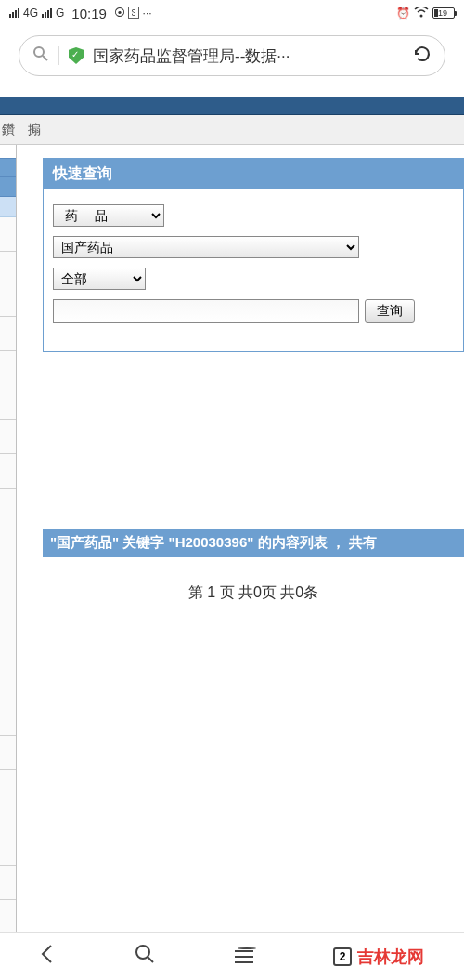 The image size is (464, 980). Describe the element at coordinates (206, 247) in the screenshot. I see `category-select: 国产药品` at that location.